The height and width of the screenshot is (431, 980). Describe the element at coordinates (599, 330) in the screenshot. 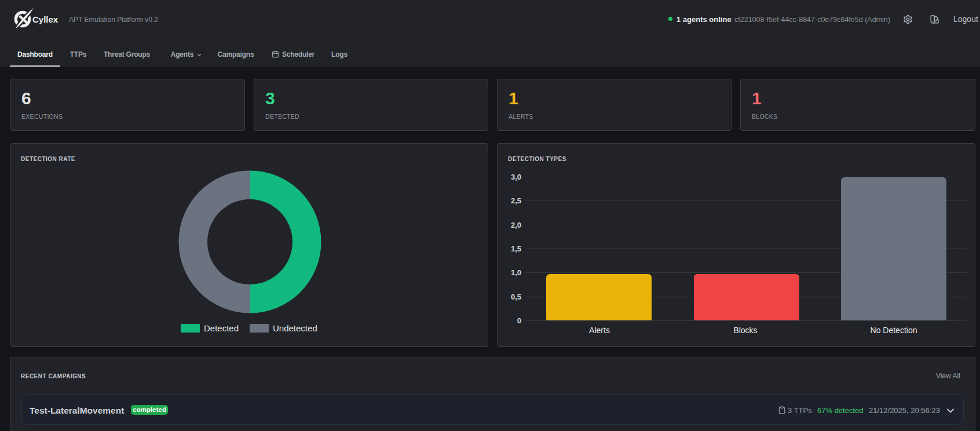

I see `svg-text: Alerts` at that location.